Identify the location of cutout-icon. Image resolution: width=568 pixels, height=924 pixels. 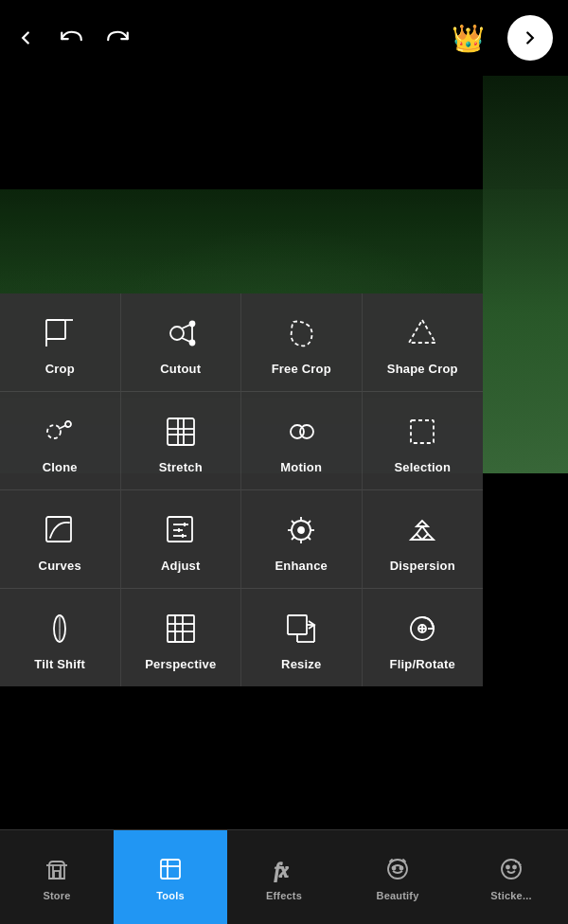
(181, 333).